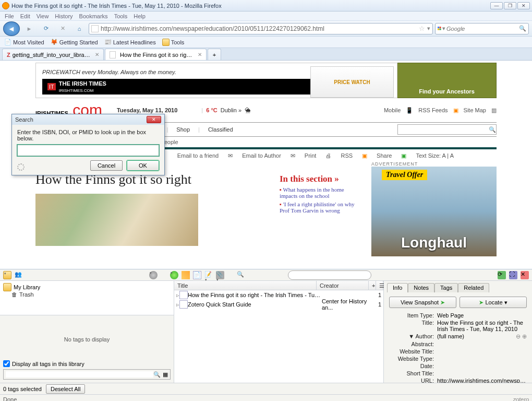 This screenshot has width=532, height=401. I want to click on display-all-tags-checkbox: Display all tags in this library, so click(87, 363).